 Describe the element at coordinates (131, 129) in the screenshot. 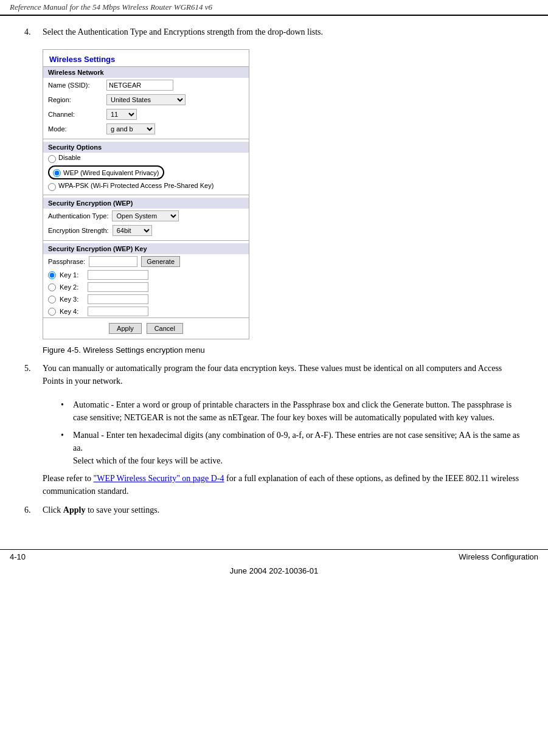

I see `ws-mode-select: g and b` at that location.